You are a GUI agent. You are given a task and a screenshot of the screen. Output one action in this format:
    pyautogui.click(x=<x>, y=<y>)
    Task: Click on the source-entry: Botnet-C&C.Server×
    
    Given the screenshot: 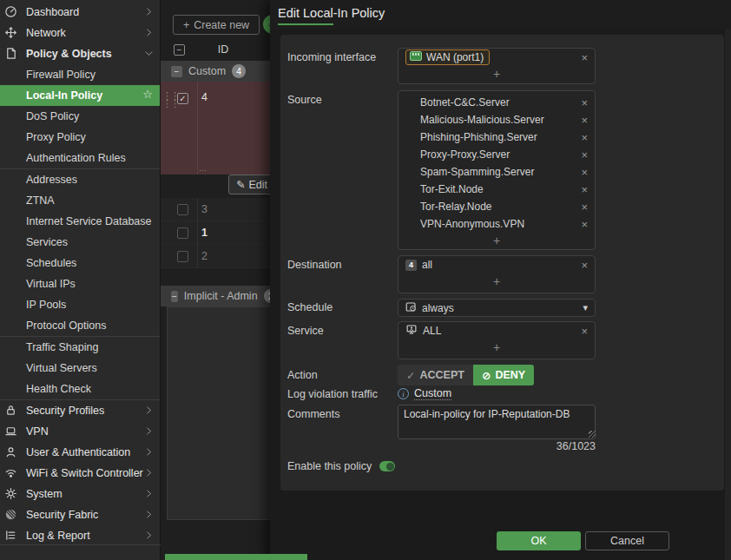 What is the action you would take?
    pyautogui.click(x=497, y=102)
    